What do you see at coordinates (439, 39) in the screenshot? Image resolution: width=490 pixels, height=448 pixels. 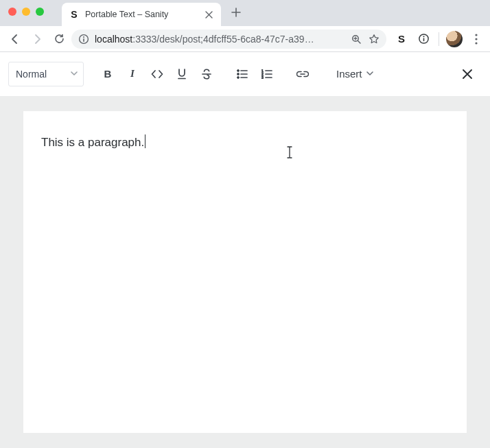 I see `separator` at bounding box center [439, 39].